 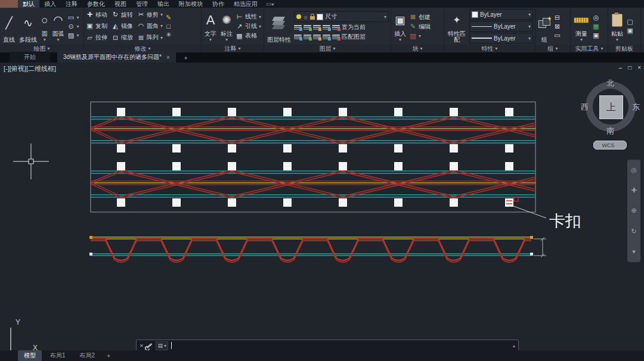 What do you see at coordinates (117, 57) in the screenshot?
I see `file-tab-document: 3d钢筋及原平面图中存在的诸多问题* ×` at bounding box center [117, 57].